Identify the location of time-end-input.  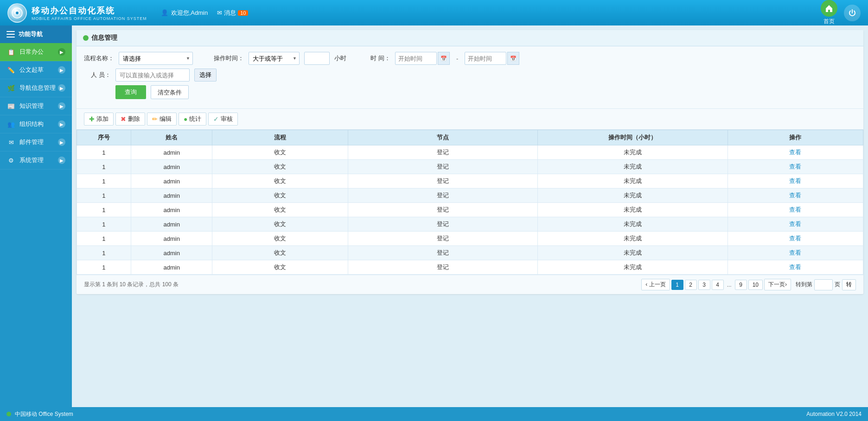
(485, 58).